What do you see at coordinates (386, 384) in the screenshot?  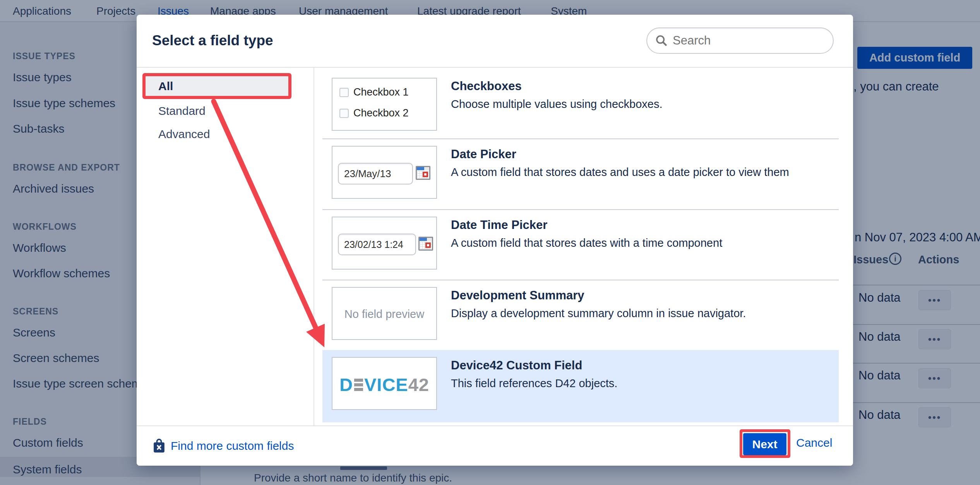 I see `logo-letters-vice: VICE` at bounding box center [386, 384].